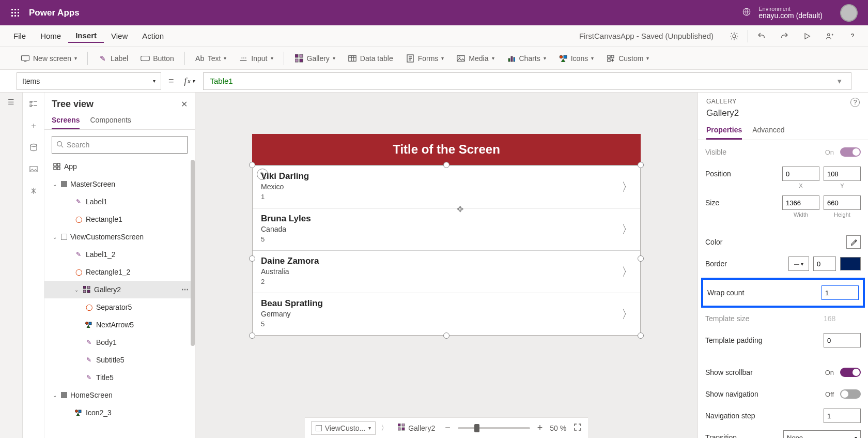  What do you see at coordinates (475, 58) in the screenshot?
I see `media-button: Media▾` at bounding box center [475, 58].